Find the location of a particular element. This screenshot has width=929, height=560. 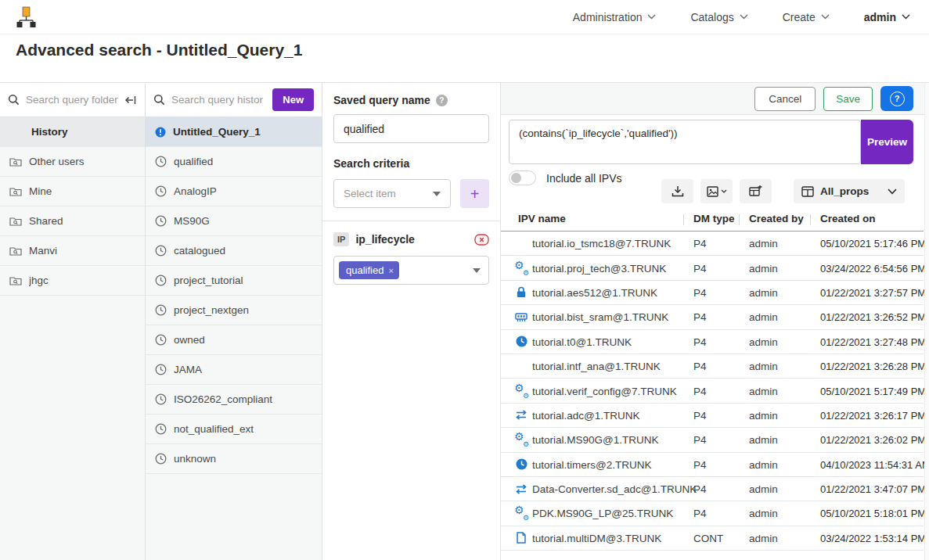

column-header-dm-type: DM type is located at coordinates (714, 219).